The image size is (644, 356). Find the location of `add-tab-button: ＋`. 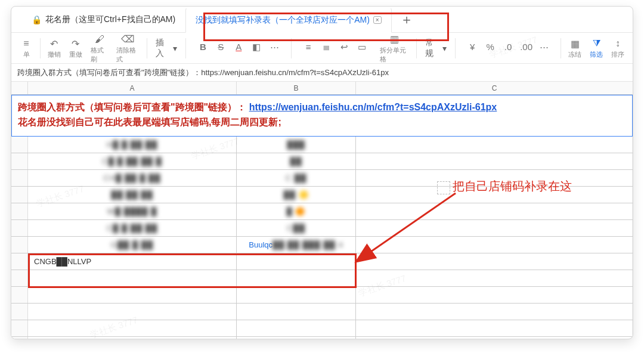

add-tab-button: ＋ is located at coordinates (407, 19).